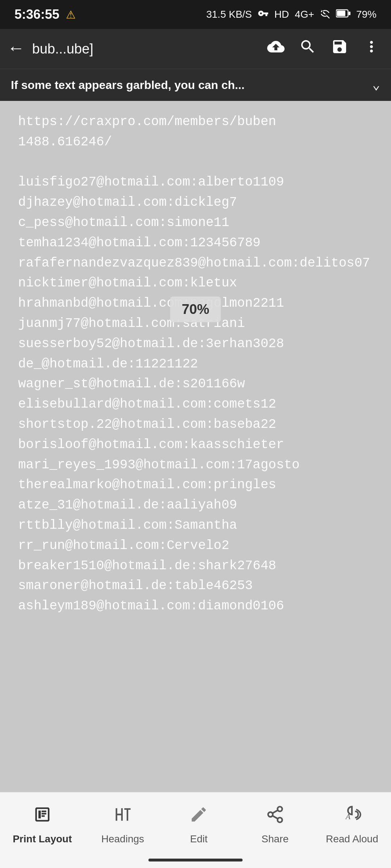 This screenshot has width=391, height=868. I want to click on bottom-nav-headings: Headings, so click(123, 825).